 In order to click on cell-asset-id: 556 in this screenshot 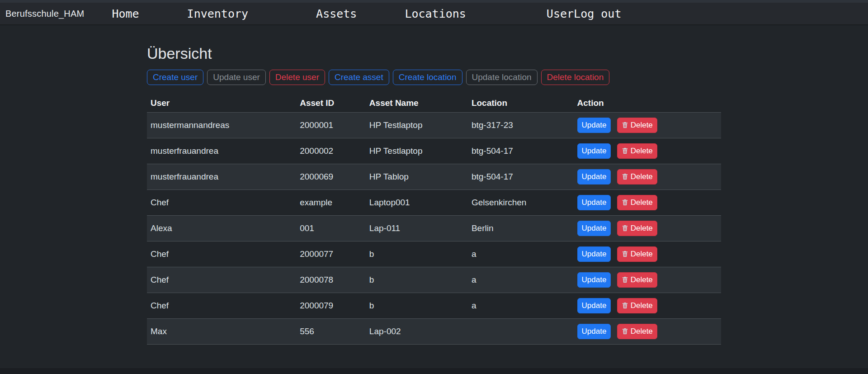, I will do `click(331, 331)`.